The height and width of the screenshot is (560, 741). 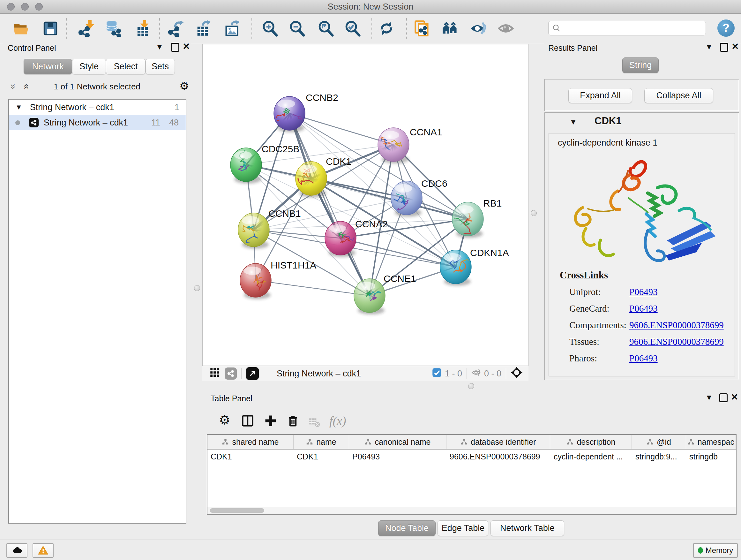 I want to click on grid-view-icon, so click(x=215, y=374).